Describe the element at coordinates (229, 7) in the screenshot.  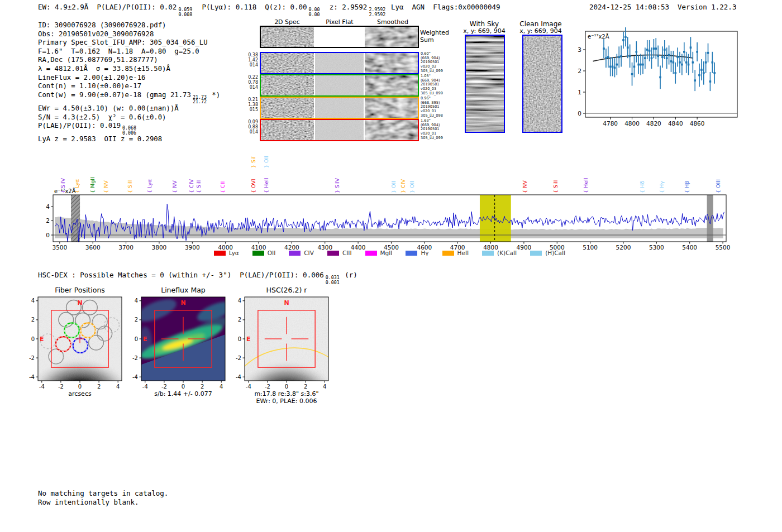
I see `p-lya-value: P(Lyα): 0.118` at that location.